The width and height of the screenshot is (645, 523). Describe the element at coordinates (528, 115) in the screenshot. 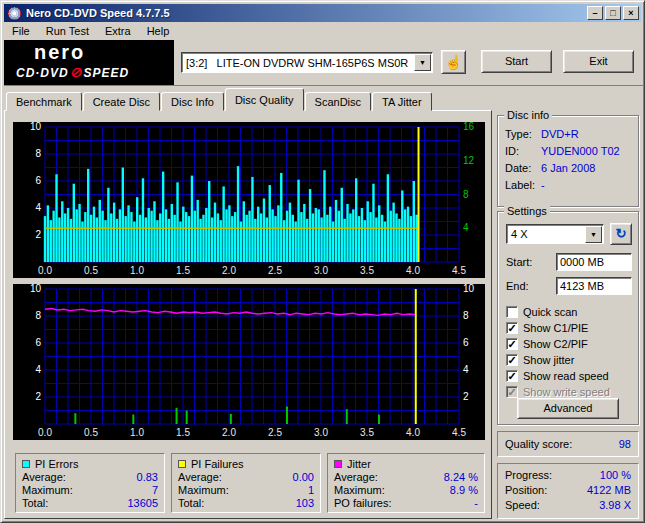

I see `disc-info-group-title: Disc info` at that location.